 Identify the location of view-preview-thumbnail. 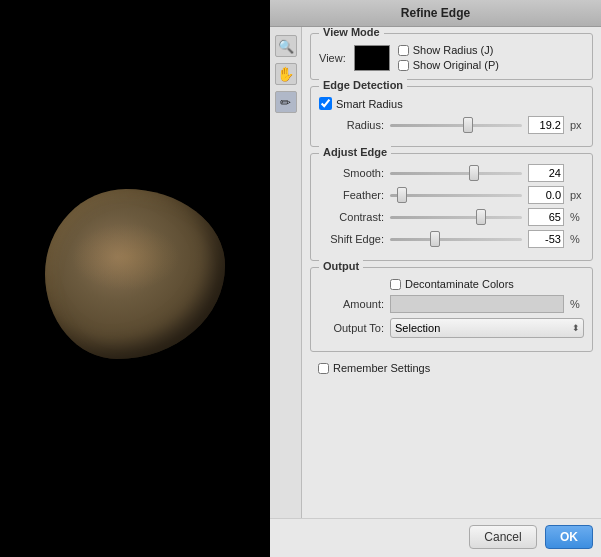
(372, 58).